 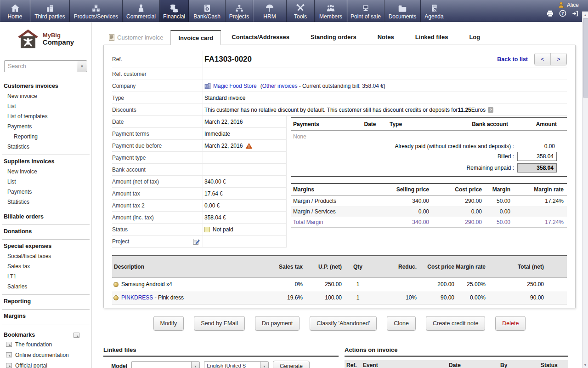 I want to click on payments-header: Payments Date Type Bank account Amount, so click(x=429, y=124).